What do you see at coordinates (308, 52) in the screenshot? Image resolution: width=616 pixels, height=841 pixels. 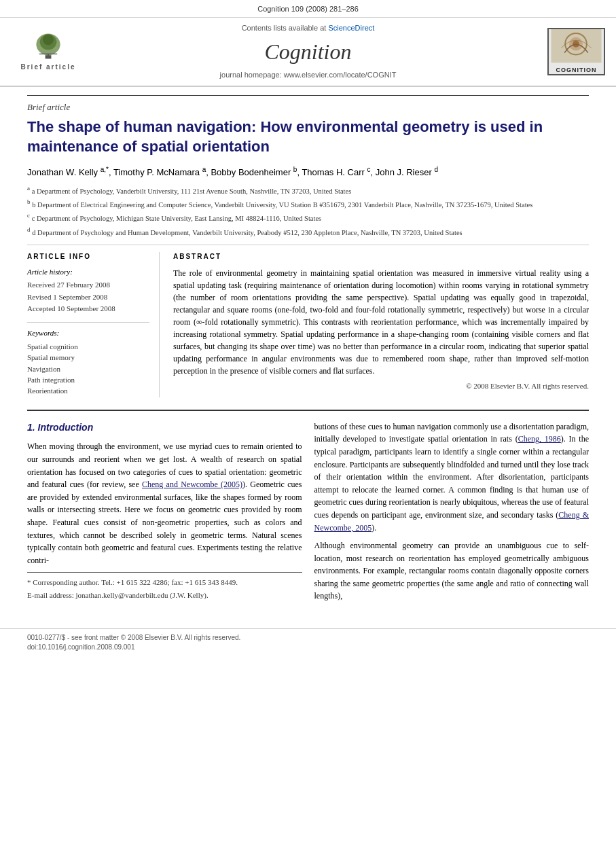 I see `journal-header-center: Contents lists available at ScienceDirec…` at bounding box center [308, 52].